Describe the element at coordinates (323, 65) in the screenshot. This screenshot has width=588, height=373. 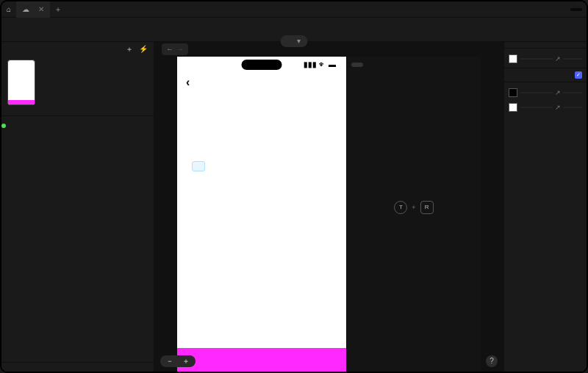
I see `wifi-icon: ᯤ` at that location.